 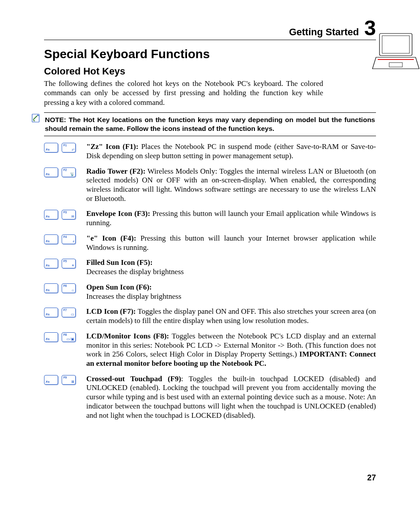 I want to click on chapter-title: Getting Started, so click(x=324, y=32).